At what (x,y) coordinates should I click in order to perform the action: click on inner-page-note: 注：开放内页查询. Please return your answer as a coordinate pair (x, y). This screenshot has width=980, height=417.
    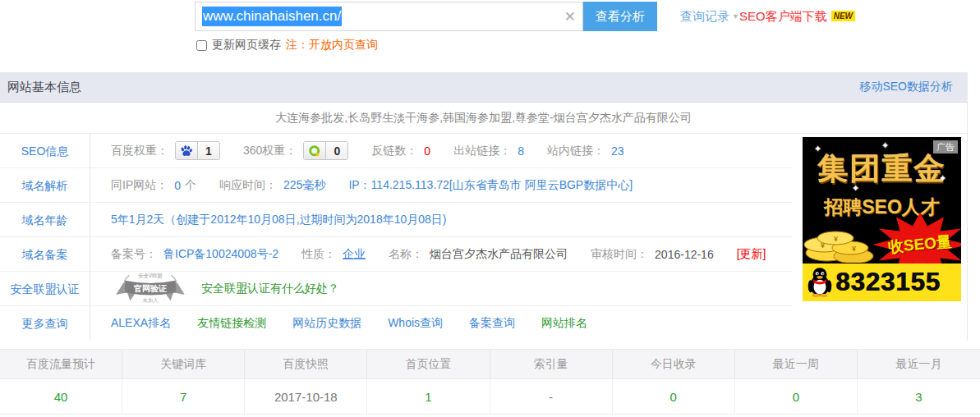
    Looking at the image, I should click on (332, 45).